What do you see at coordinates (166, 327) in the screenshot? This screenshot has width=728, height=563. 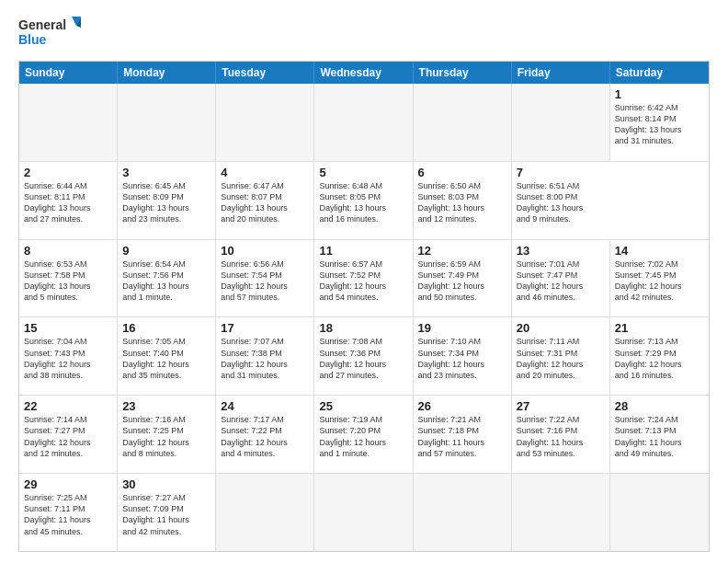 I see `day-number: 16` at bounding box center [166, 327].